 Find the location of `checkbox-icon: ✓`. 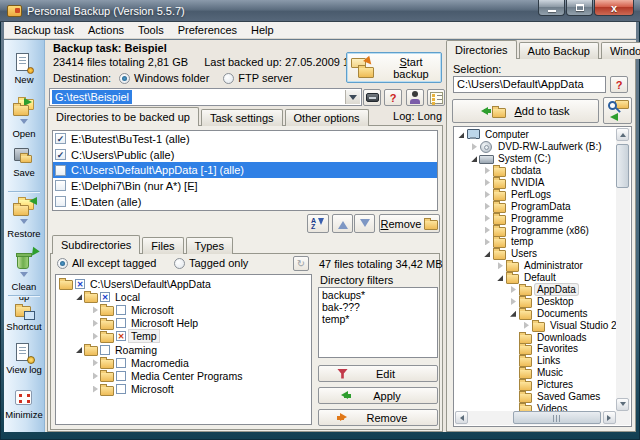

checkbox-icon: ✓ is located at coordinates (60, 138).